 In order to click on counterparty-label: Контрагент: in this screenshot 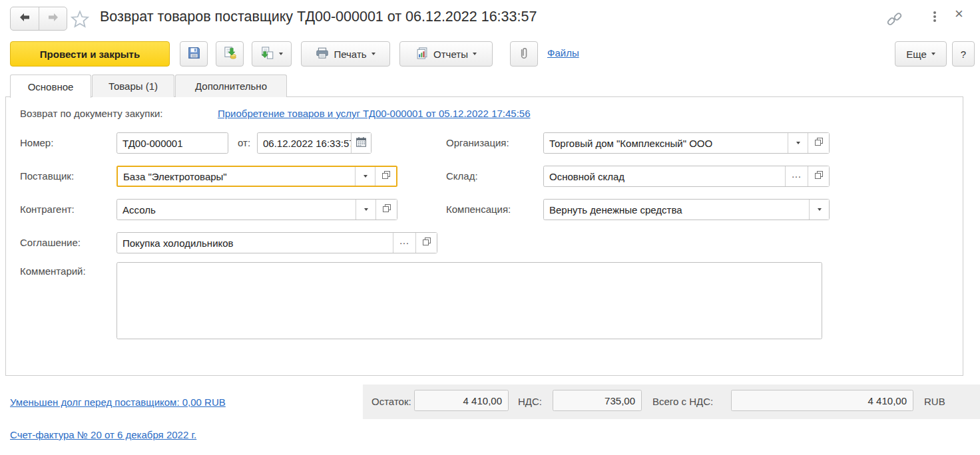, I will do `click(47, 209)`.